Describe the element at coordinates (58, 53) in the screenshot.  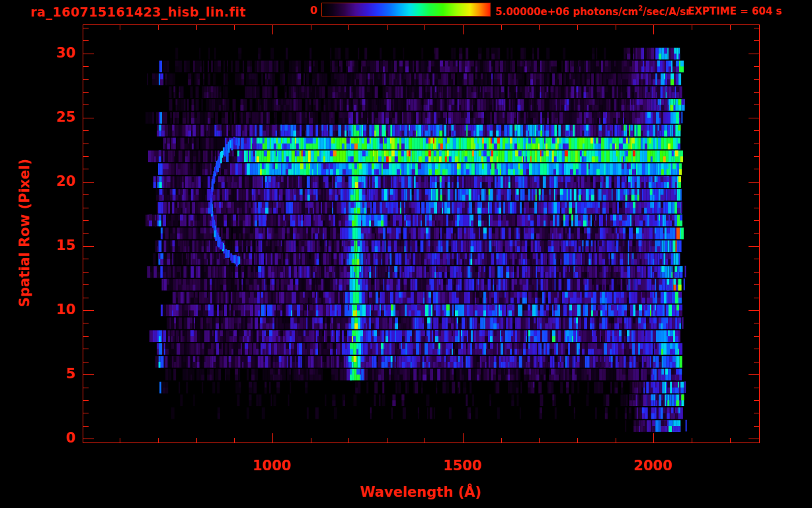
I see `y-tick-label: 30` at that location.